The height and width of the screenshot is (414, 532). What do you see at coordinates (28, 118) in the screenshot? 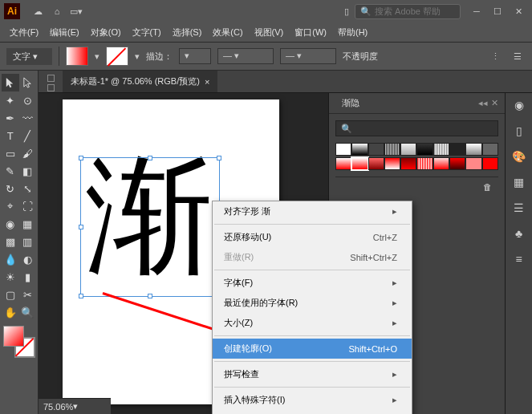
I see `curvature-tool: 〰` at bounding box center [28, 118].